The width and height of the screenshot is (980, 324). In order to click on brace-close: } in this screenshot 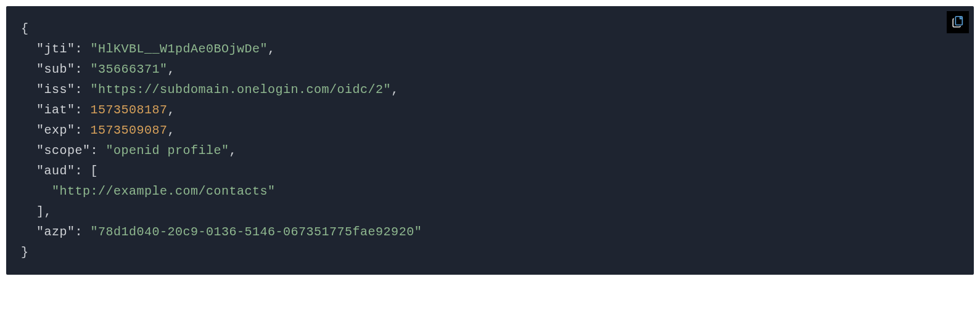, I will do `click(25, 253)`.